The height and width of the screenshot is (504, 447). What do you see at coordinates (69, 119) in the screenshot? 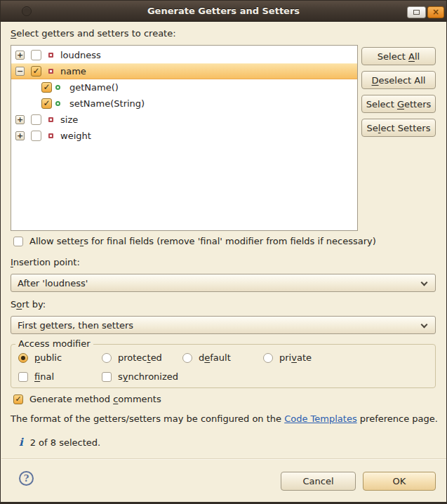
I see `tree-item-label: size` at bounding box center [69, 119].